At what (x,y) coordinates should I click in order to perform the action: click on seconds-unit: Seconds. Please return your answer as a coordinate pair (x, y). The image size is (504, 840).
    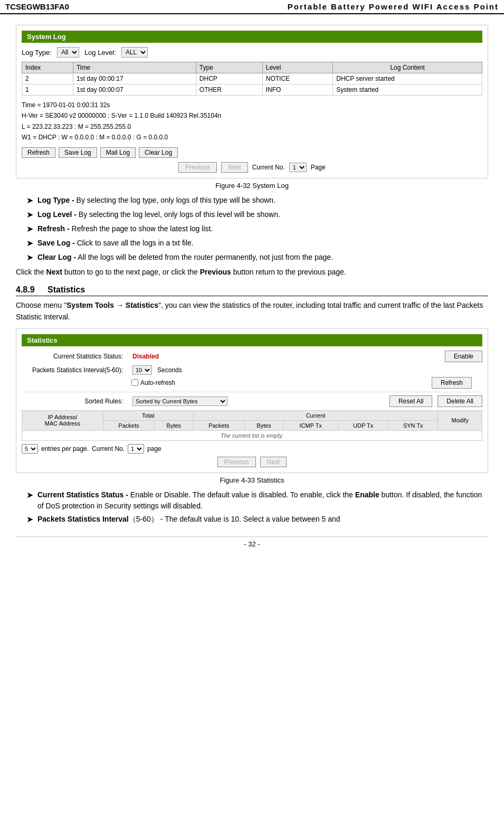
    Looking at the image, I should click on (170, 370).